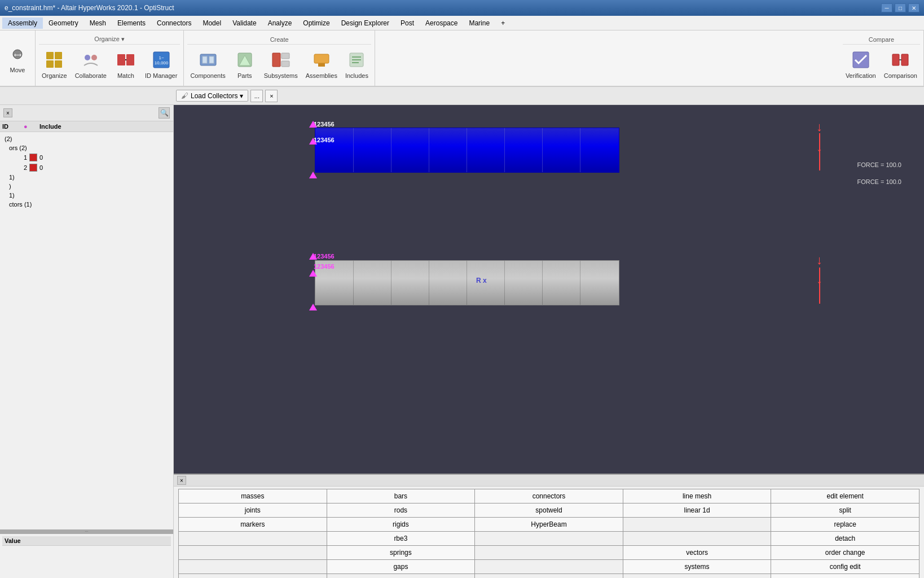 The width and height of the screenshot is (924, 578). Describe the element at coordinates (914, 8) in the screenshot. I see `close-button: ✕` at that location.